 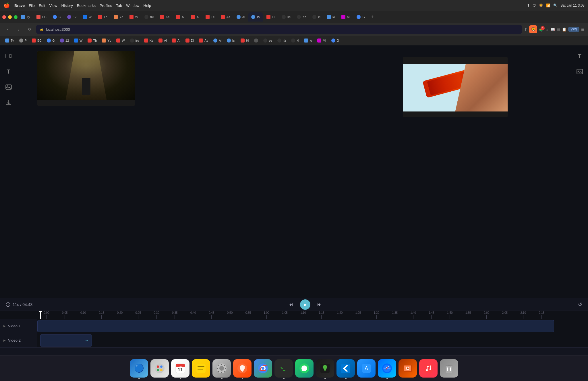 I want to click on bookmark-al3: Al, so click(x=218, y=41).